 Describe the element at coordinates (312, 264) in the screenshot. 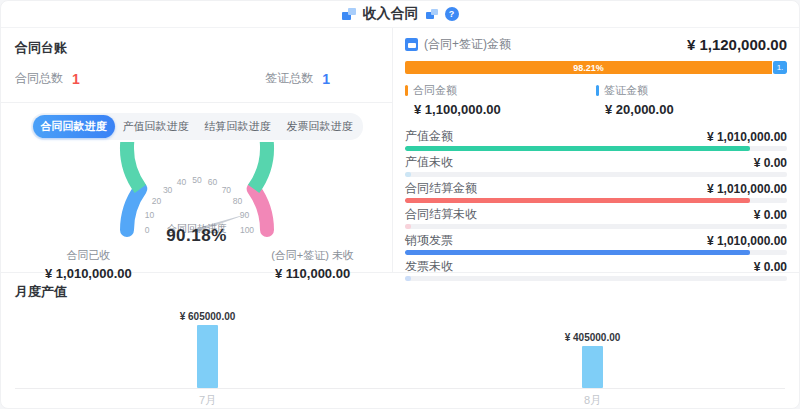

I see `unreceived: (合同+签证) 未收 ¥ 110,000.00` at that location.